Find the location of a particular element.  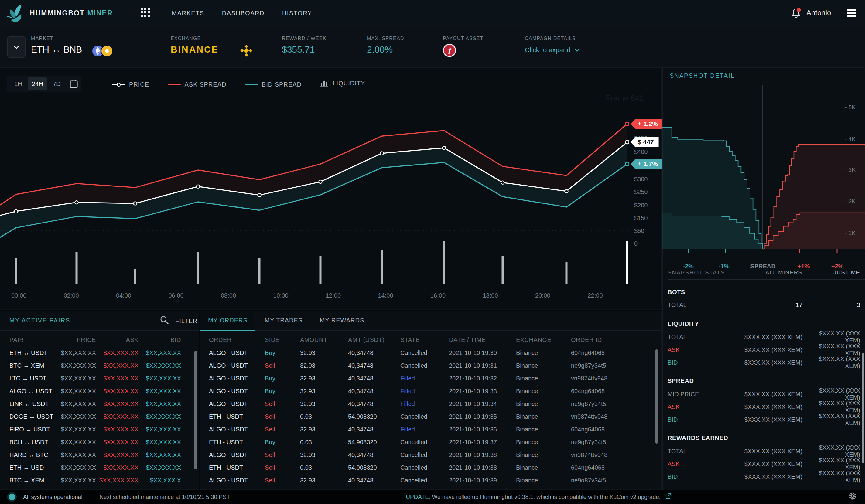

hamburger-menu-icon is located at coordinates (852, 14).